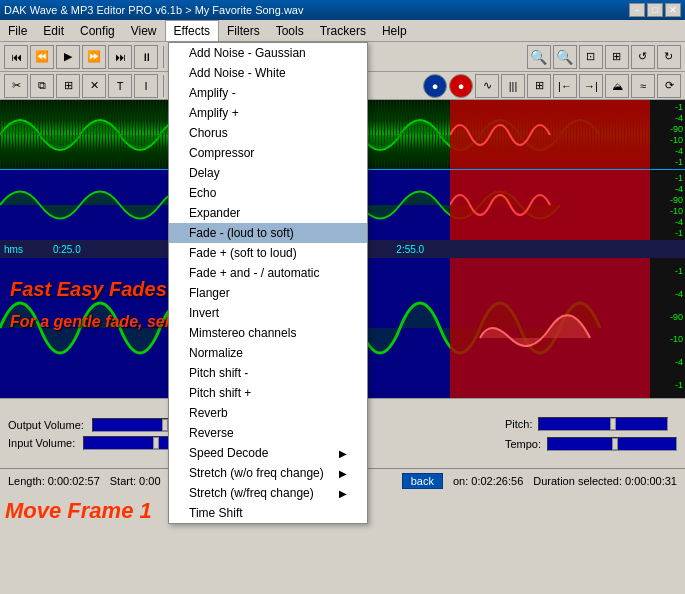 The width and height of the screenshot is (685, 594). Describe the element at coordinates (422, 481) in the screenshot. I see `back-button: back` at that location.